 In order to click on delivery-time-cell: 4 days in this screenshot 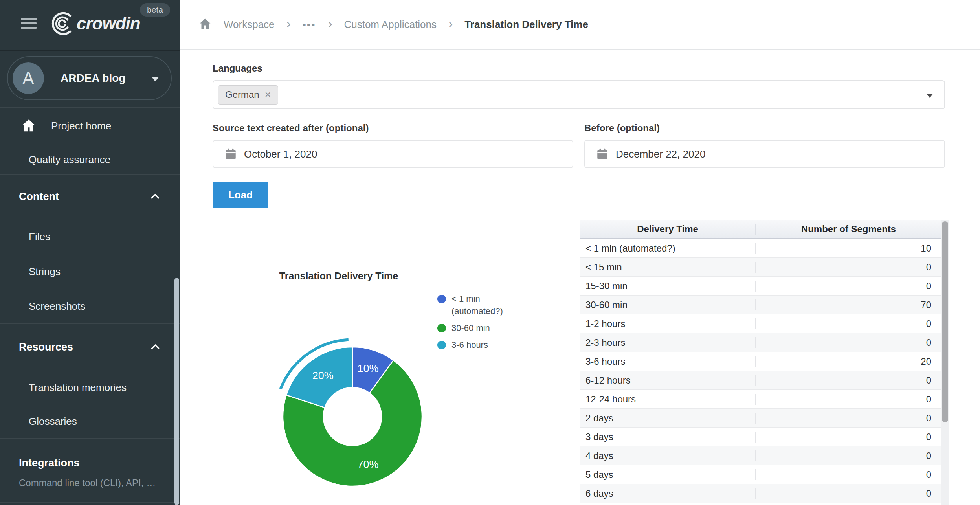, I will do `click(668, 456)`.